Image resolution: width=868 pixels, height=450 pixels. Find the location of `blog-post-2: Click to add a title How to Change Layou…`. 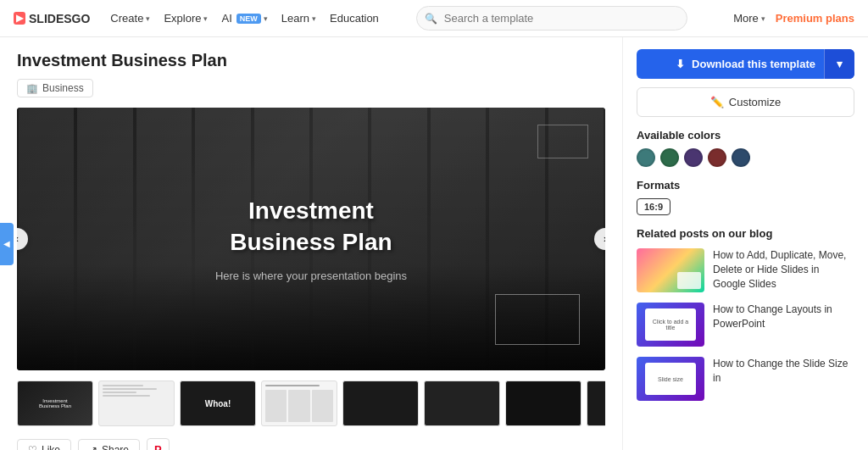

blog-post-2: Click to add a title How to Change Layou… is located at coordinates (746, 325).